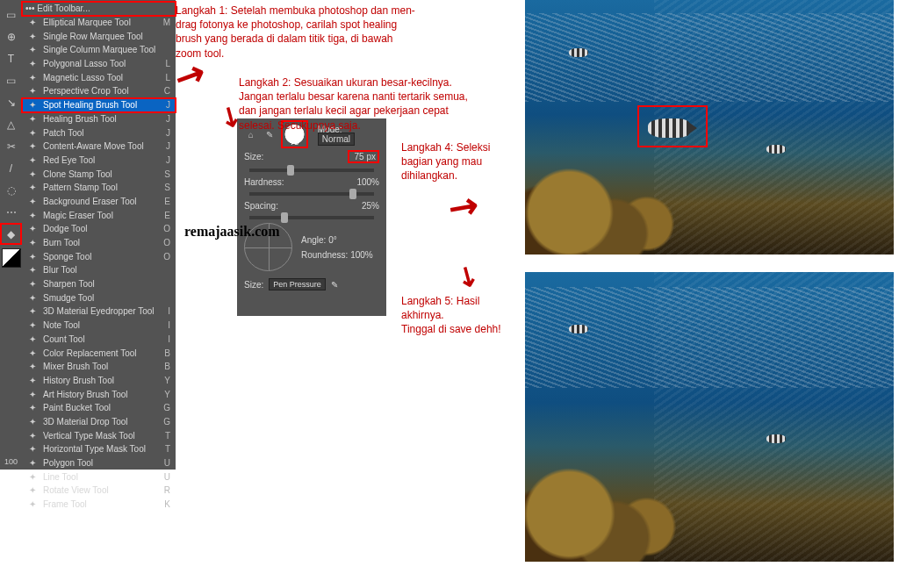 Image resolution: width=899 pixels, height=588 pixels. Describe the element at coordinates (98, 161) in the screenshot. I see `tool-item-red-eye-tool: ✦Red Eye ToolJ` at that location.